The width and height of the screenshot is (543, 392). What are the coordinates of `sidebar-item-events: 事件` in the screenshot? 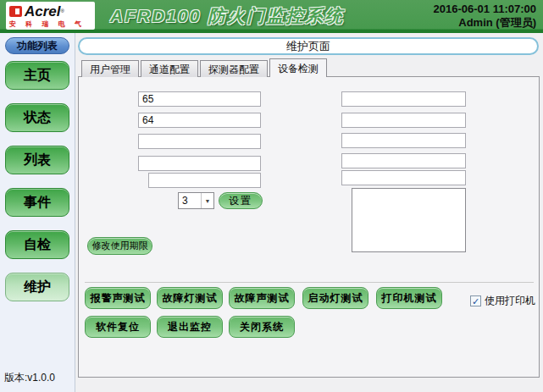 It's located at (37, 202).